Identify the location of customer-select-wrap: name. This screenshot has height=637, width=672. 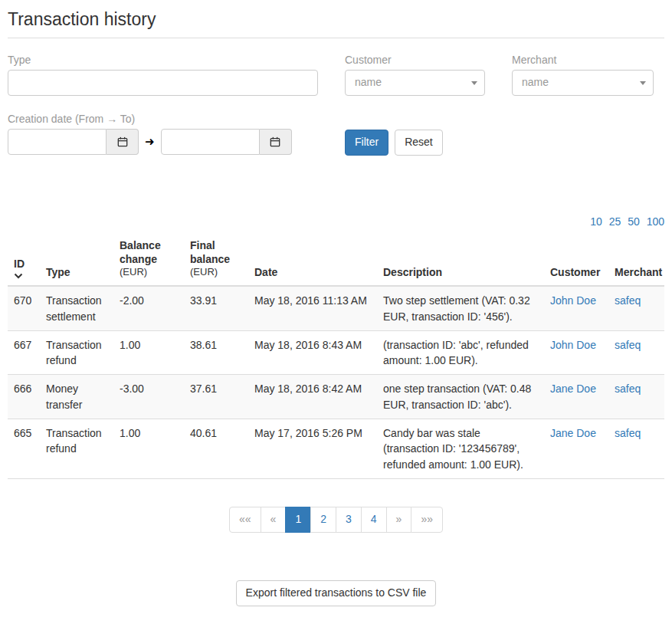
(415, 83).